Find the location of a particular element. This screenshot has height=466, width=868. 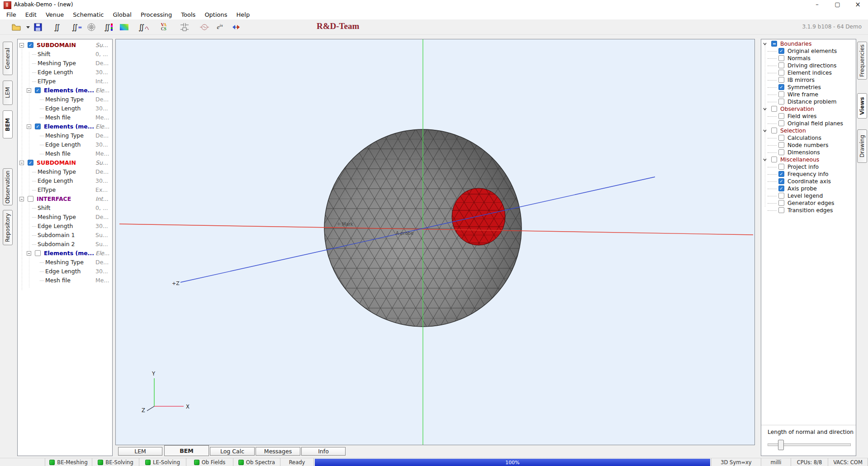

views-item-row: IB mirrors is located at coordinates (809, 80).